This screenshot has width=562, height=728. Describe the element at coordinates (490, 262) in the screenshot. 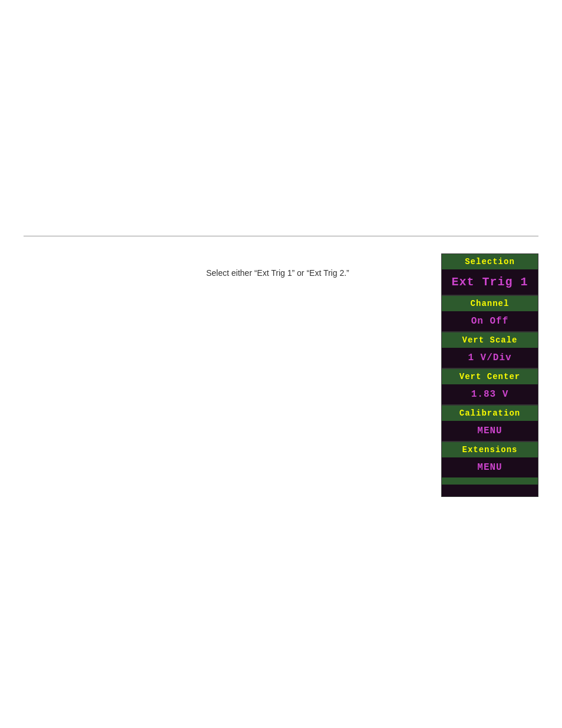

I see `selection-label: Selection` at that location.